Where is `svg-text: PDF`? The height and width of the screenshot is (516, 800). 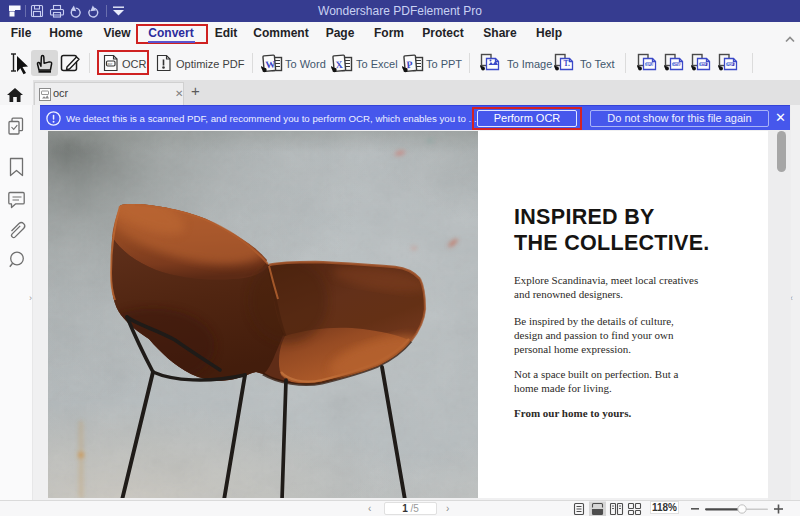
svg-text: PDF is located at coordinates (730, 65).